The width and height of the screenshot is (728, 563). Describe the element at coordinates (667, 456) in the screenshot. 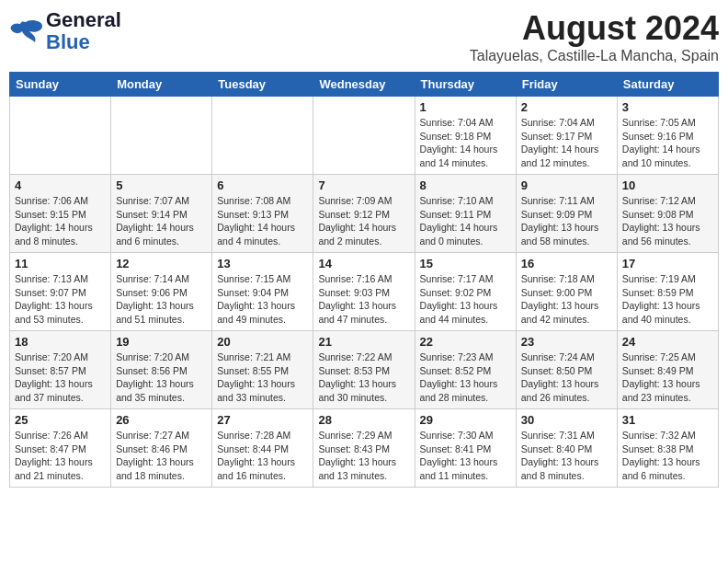

I see `day-info: Sunrise: 7:32 AM Sunset: 8:38 PM Dayligh…` at that location.